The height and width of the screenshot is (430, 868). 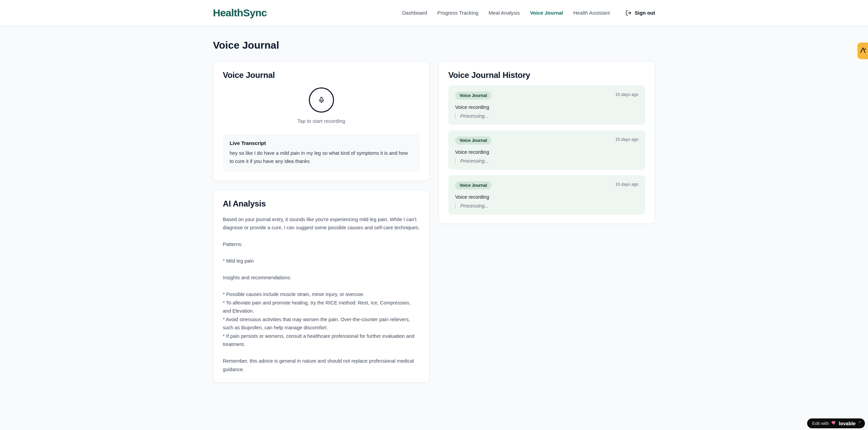 I want to click on sign-out-label: Sign out, so click(x=645, y=13).